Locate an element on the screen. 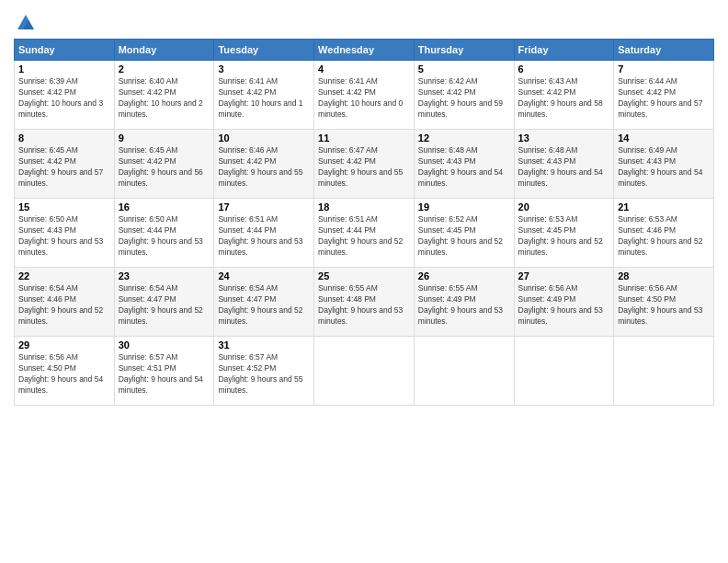  day-number: 7 is located at coordinates (664, 69).